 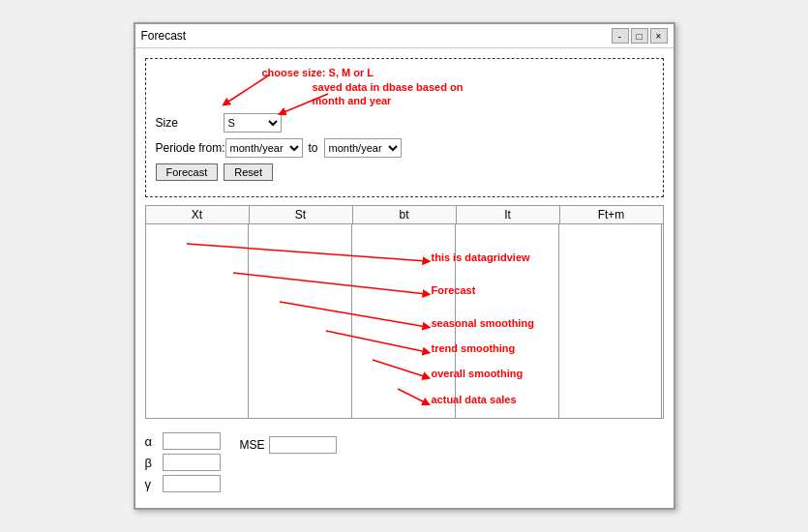 What do you see at coordinates (288, 445) in the screenshot?
I see `mse-row: MSE` at bounding box center [288, 445].